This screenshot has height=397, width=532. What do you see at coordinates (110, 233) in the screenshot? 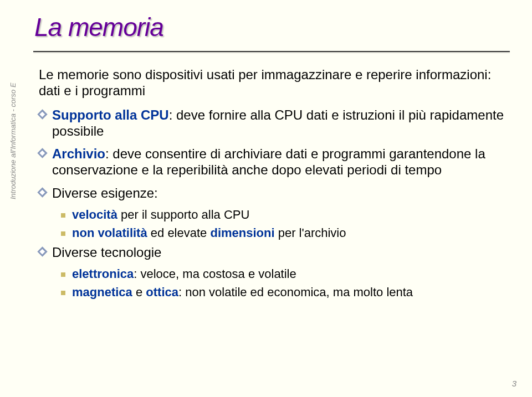
I see `sub-term: non volatilità` at bounding box center [110, 233].